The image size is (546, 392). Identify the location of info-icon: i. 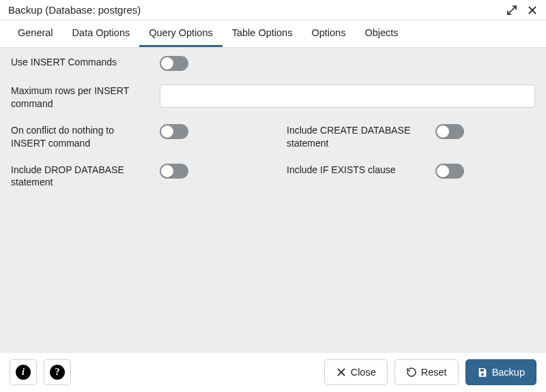
(23, 372).